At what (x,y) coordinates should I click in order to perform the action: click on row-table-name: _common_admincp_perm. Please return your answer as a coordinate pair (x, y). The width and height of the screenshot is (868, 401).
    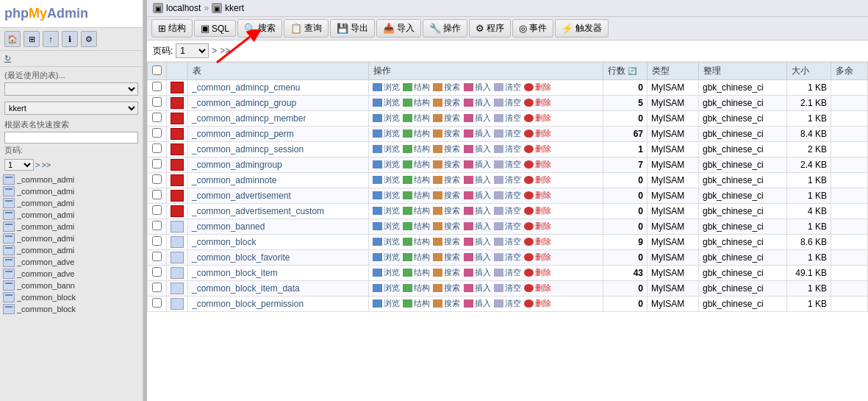
    Looking at the image, I should click on (279, 134).